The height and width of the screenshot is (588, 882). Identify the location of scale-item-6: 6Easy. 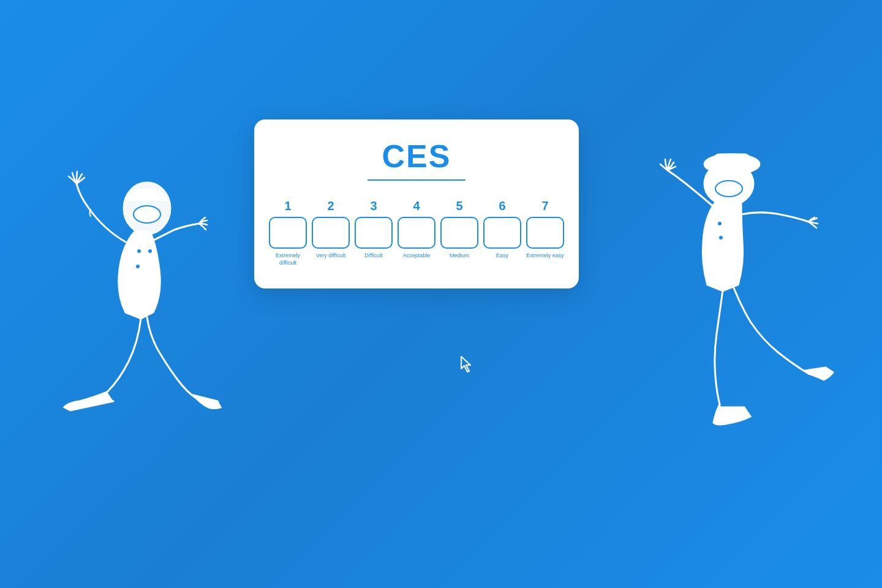
(502, 233).